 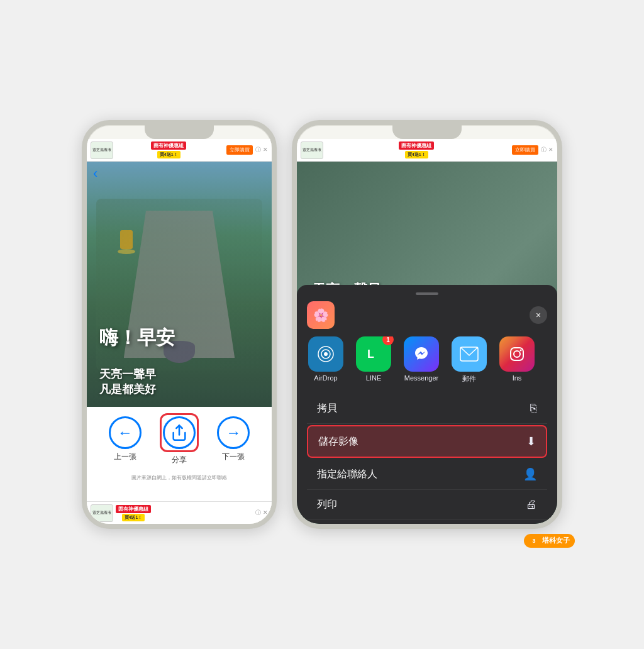 What do you see at coordinates (556, 540) in the screenshot?
I see `watermark-text: 塔科女子` at bounding box center [556, 540].